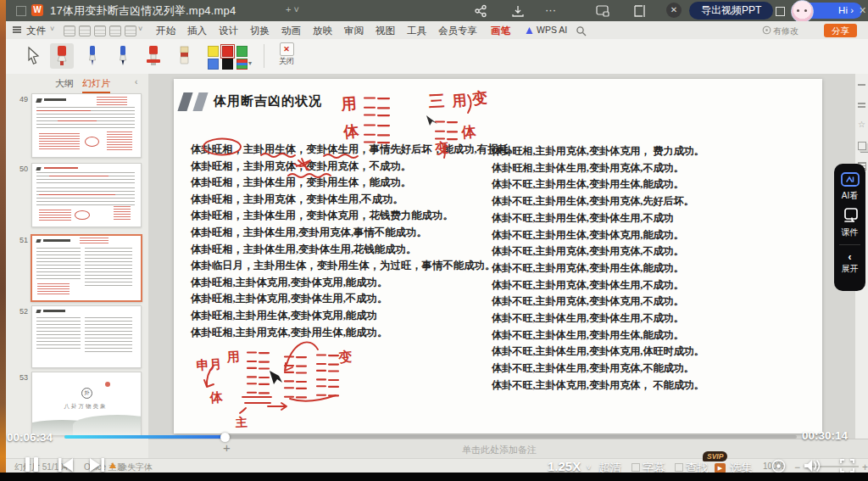 The width and height of the screenshot is (868, 481). What do you see at coordinates (780, 12) in the screenshot?
I see `restore-window-icon` at bounding box center [780, 12].